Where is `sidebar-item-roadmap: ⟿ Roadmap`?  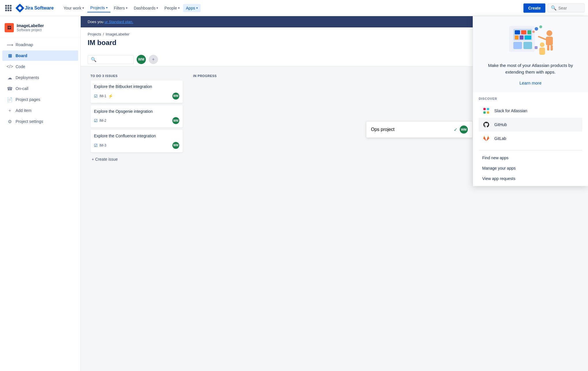 sidebar-item-roadmap: ⟿ Roadmap is located at coordinates (40, 45).